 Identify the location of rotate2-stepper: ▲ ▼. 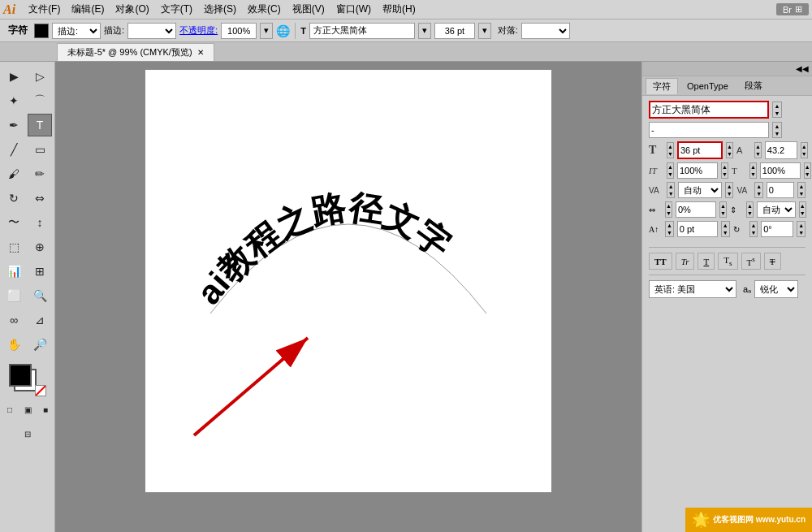
(801, 229).